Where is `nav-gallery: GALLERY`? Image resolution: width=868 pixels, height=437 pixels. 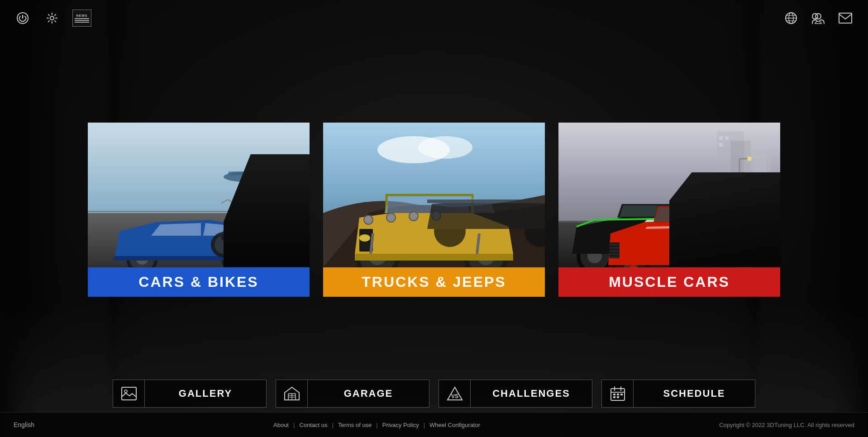 nav-gallery: GALLERY is located at coordinates (190, 394).